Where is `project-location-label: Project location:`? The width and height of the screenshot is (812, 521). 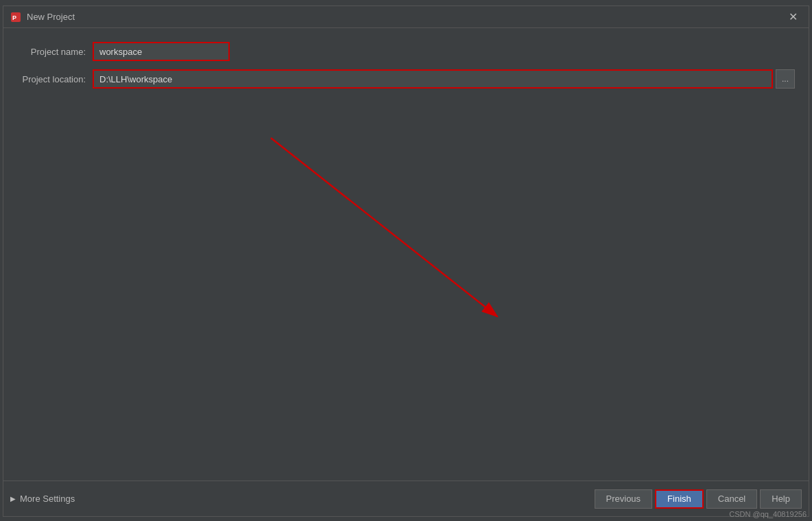 project-location-label: Project location: is located at coordinates (55, 80).